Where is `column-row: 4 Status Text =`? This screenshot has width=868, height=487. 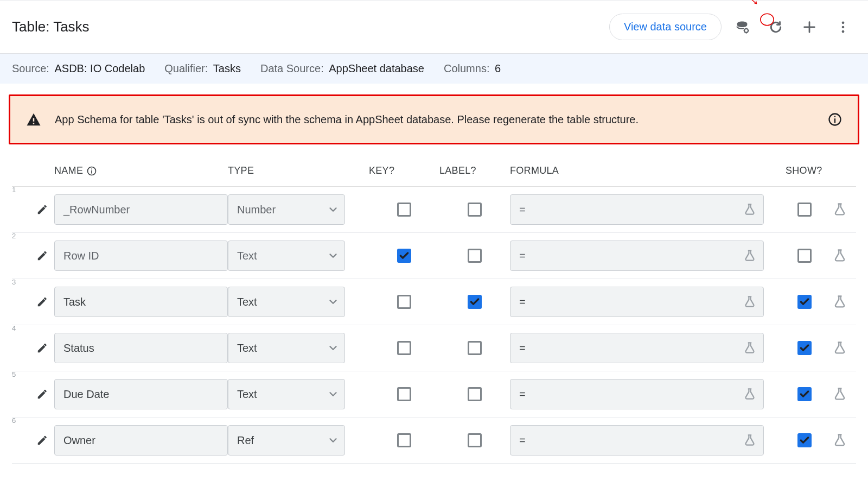
column-row: 4 Status Text = is located at coordinates (434, 349).